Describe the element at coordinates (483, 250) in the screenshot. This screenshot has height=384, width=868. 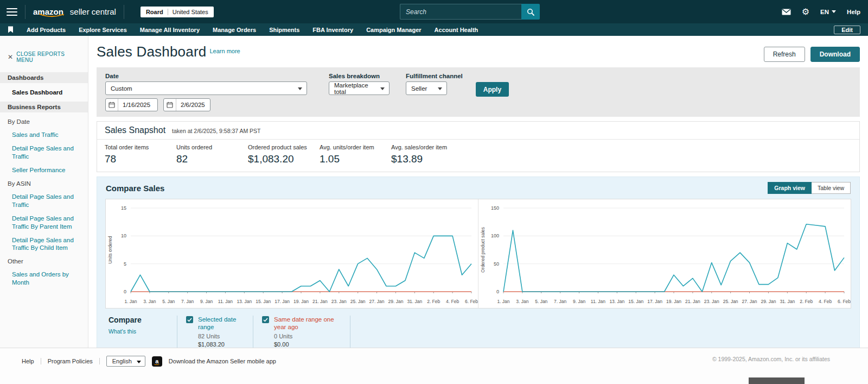
I see `svg-text: Ordered product sales` at that location.